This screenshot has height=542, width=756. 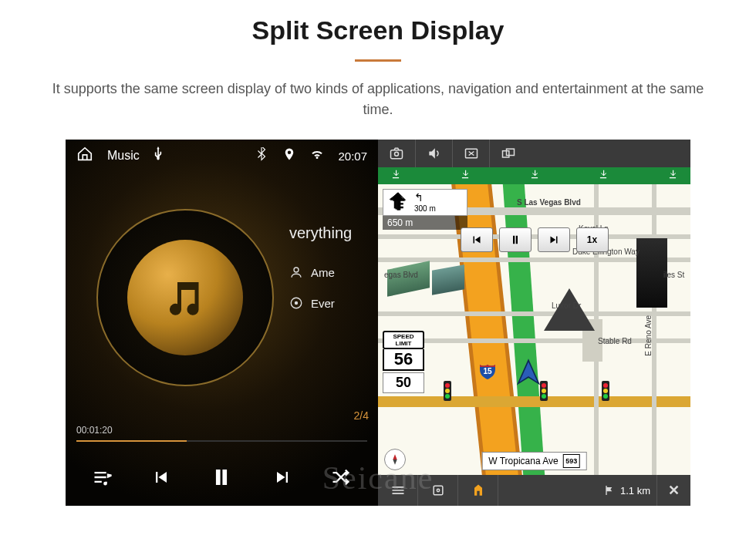 I want to click on download-bar, so click(x=534, y=176).